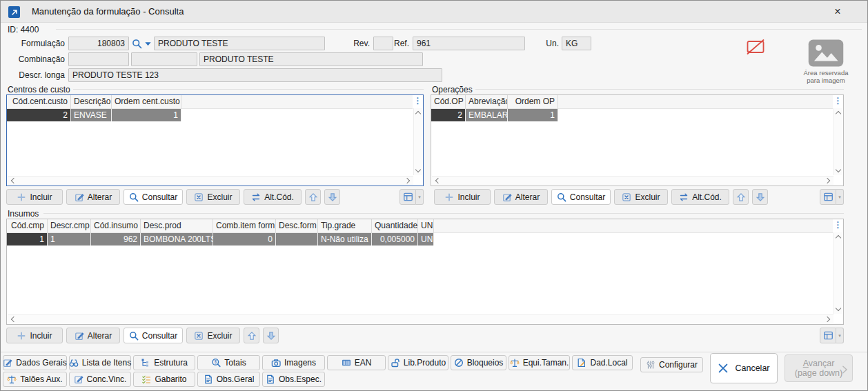 The width and height of the screenshot is (868, 391). Describe the element at coordinates (229, 379) in the screenshot. I see `obs-geral-button: Obs.Geral` at that location.